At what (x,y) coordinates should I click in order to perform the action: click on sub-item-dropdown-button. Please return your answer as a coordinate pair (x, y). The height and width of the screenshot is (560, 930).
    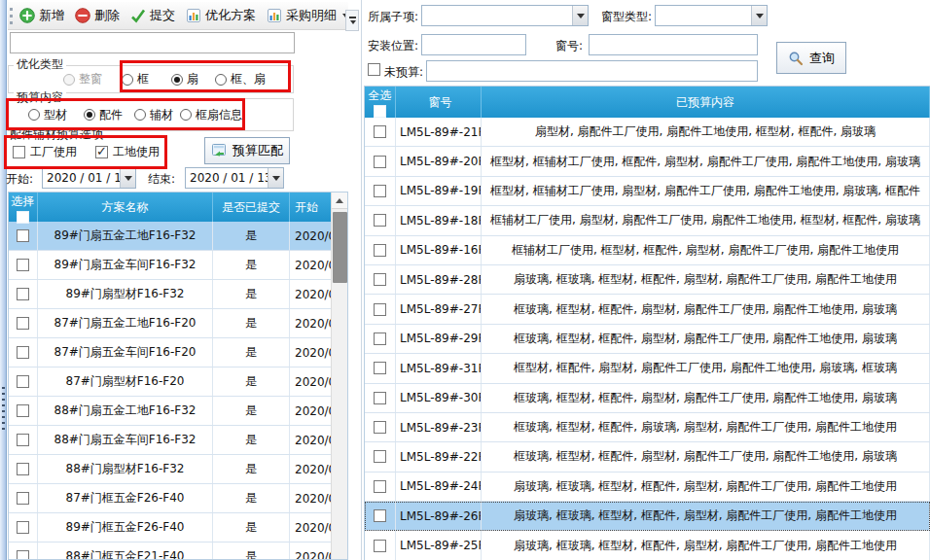
    Looking at the image, I should click on (580, 16).